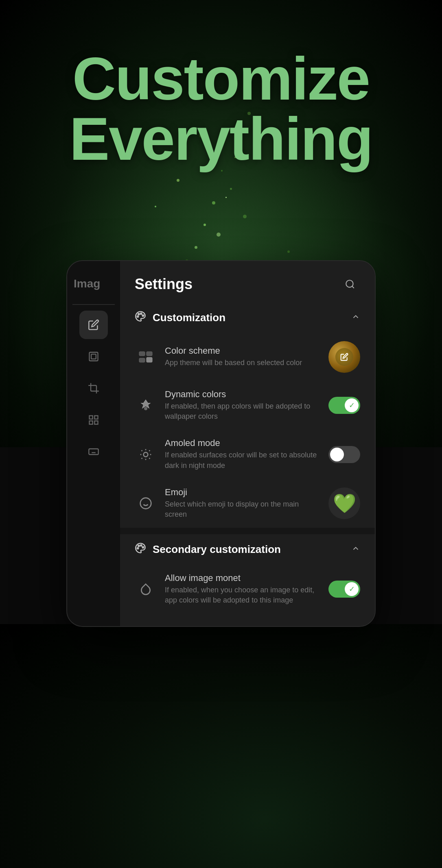 The height and width of the screenshot is (868, 442). I want to click on amoled-mode-name: Amoled mode, so click(243, 443).